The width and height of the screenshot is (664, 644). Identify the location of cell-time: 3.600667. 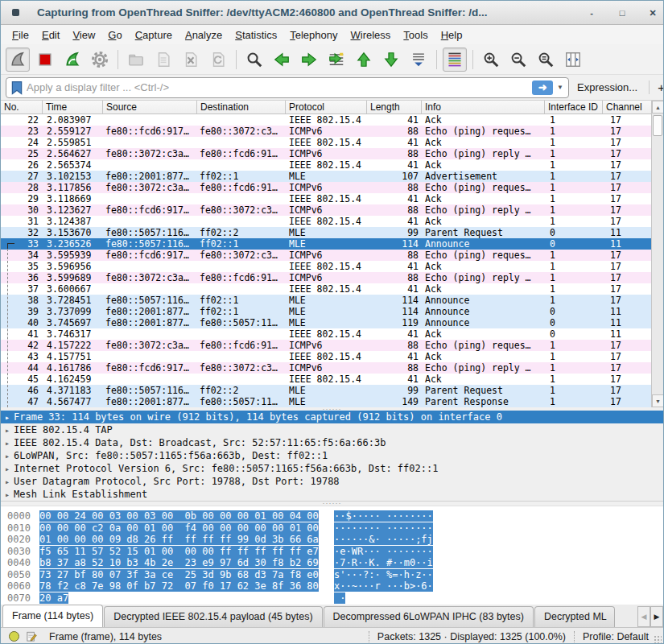
(72, 289).